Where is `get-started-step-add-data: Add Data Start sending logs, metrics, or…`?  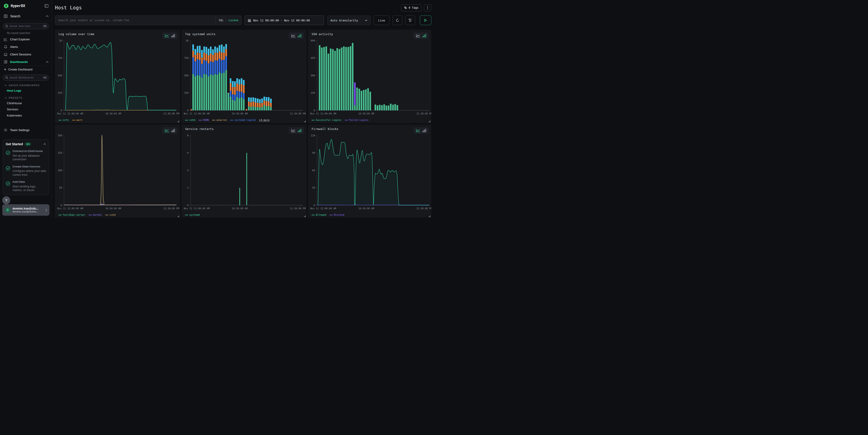
get-started-step-add-data: Add Data Start sending logs, metrics, or… is located at coordinates (26, 186).